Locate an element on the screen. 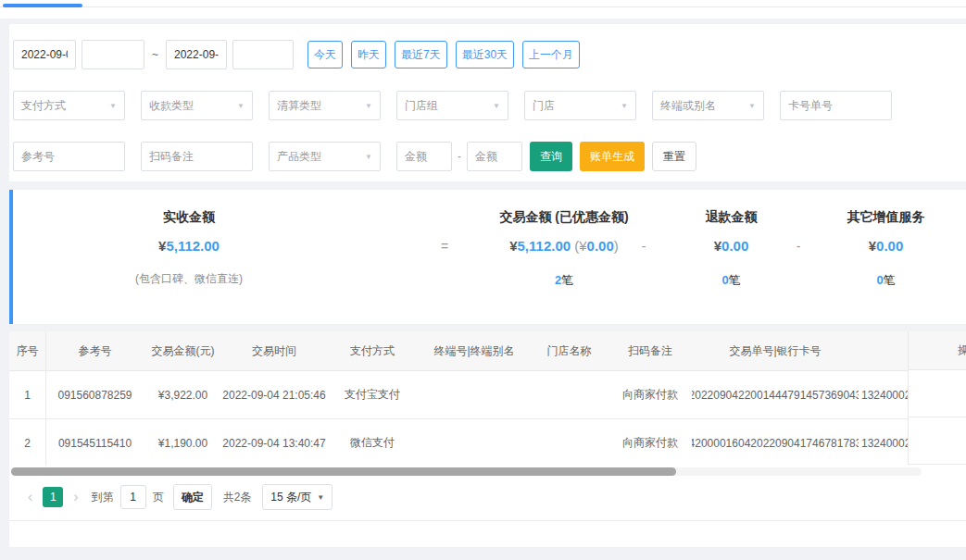 The width and height of the screenshot is (966, 560). jump-to-page-input is located at coordinates (133, 497).